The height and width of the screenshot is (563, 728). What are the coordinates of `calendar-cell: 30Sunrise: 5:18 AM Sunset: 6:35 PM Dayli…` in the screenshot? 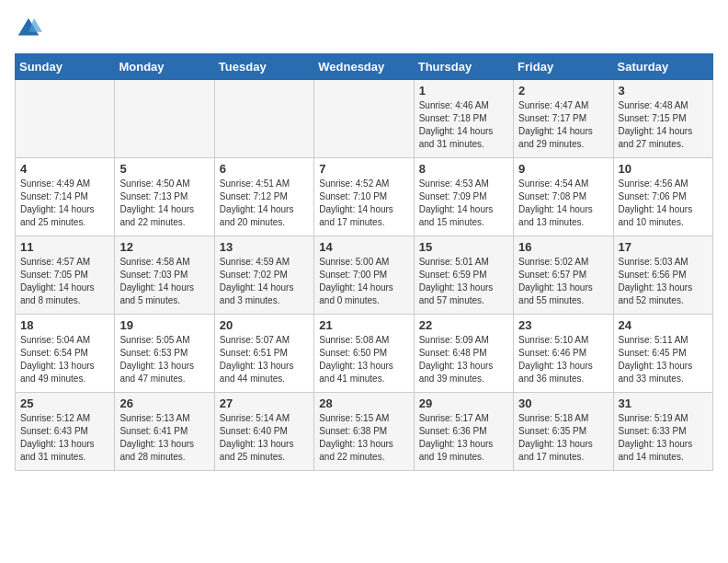 It's located at (563, 432).